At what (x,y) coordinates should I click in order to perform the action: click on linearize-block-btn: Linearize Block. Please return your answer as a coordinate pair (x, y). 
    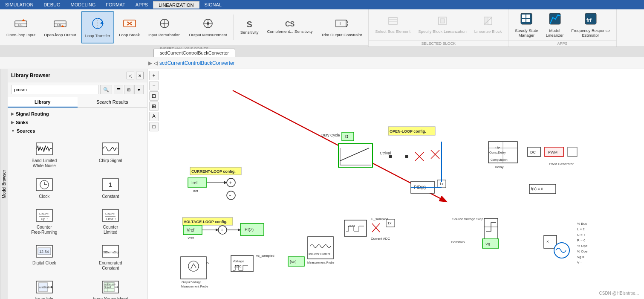
    Looking at the image, I should click on (488, 25).